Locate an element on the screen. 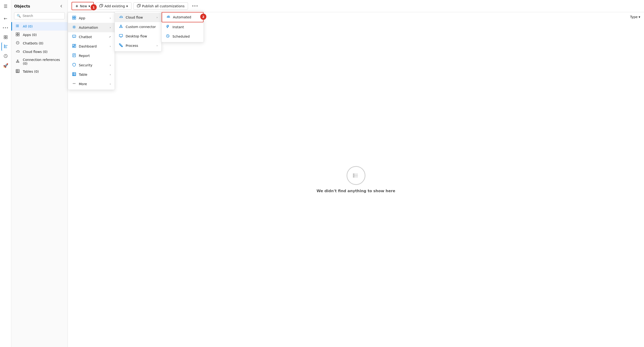  menu-level3: Automated 2 is located at coordinates (182, 26).